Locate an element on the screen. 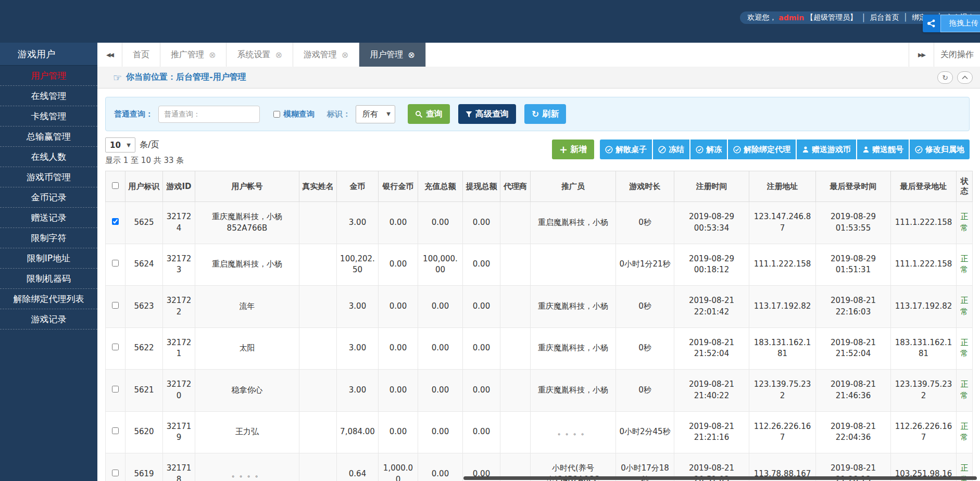 This screenshot has width=980, height=481. collapse-panel-icon is located at coordinates (965, 78).